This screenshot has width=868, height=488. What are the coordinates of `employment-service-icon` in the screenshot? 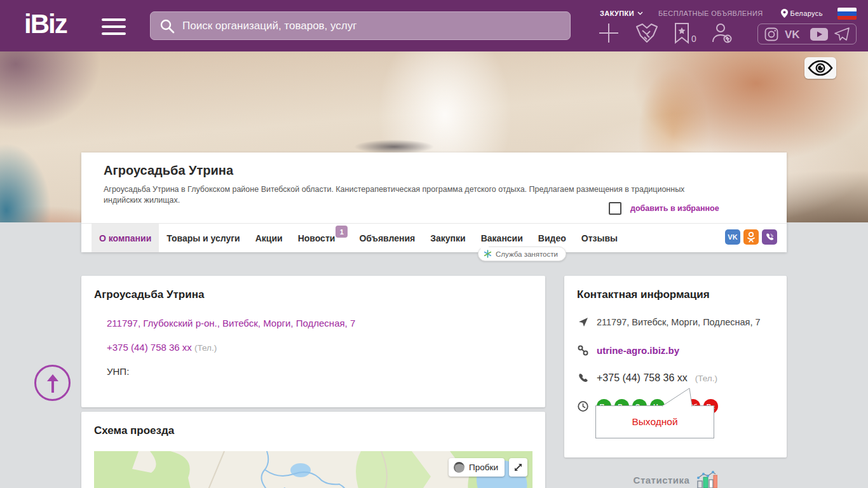 It's located at (488, 254).